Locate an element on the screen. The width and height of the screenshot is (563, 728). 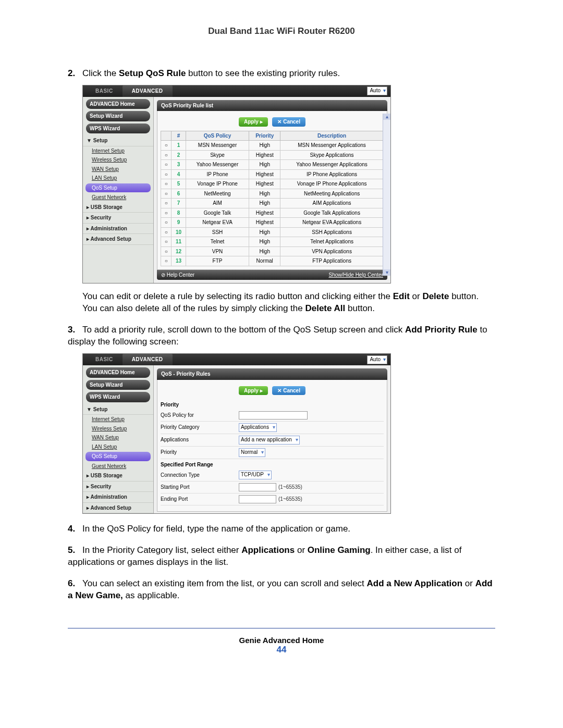
router-screenshot-2: BASIC ADVANCED Auto ADVANCED Home Setup … is located at coordinates (237, 434).